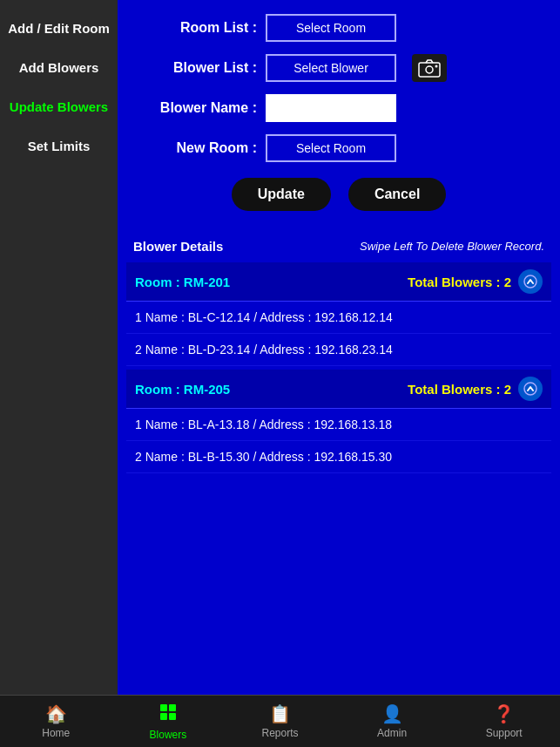  Describe the element at coordinates (331, 108) in the screenshot. I see `blower-name-input` at that location.